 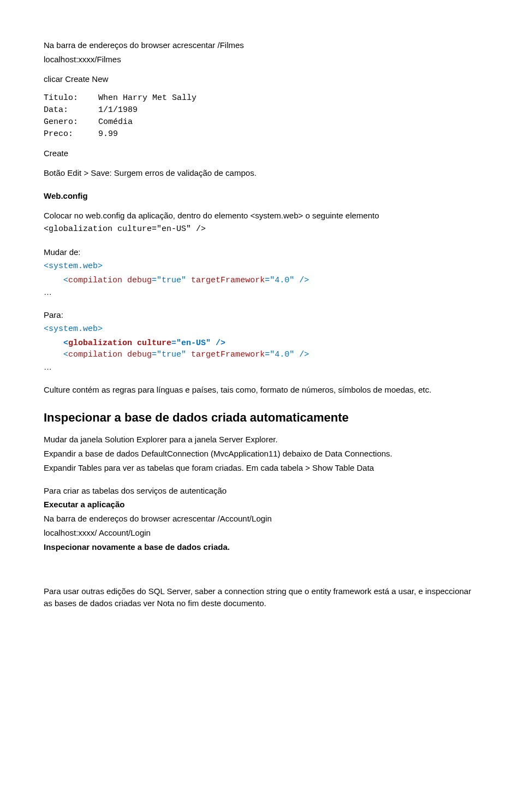 What do you see at coordinates (262, 505) in the screenshot?
I see `inspecionar-p5: Executar a aplicação` at bounding box center [262, 505].